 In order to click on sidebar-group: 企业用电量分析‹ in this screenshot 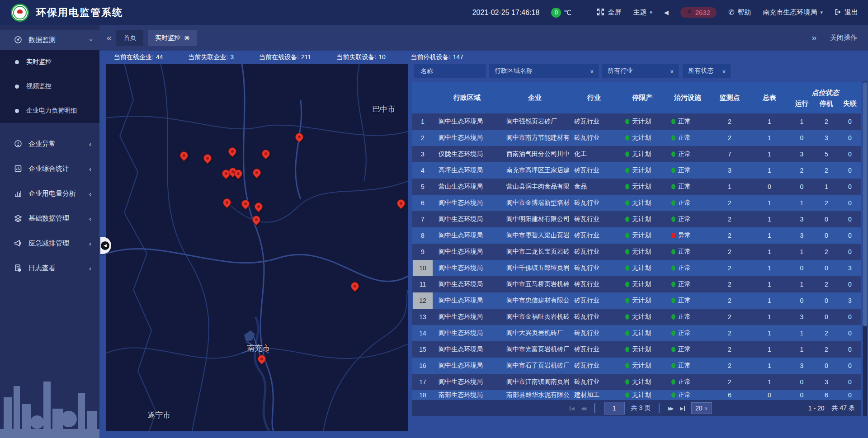, I will do `click(50, 193)`.